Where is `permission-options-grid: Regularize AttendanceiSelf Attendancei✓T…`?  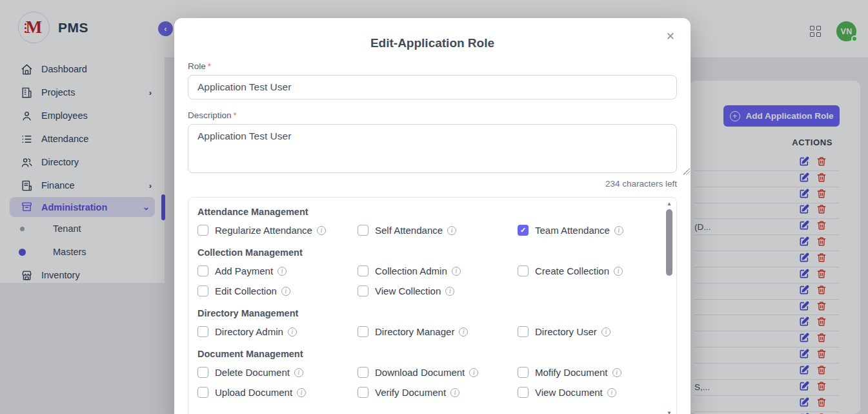 permission-options-grid: Regularize AttendanceiSelf Attendancei✓T… is located at coordinates (424, 230).